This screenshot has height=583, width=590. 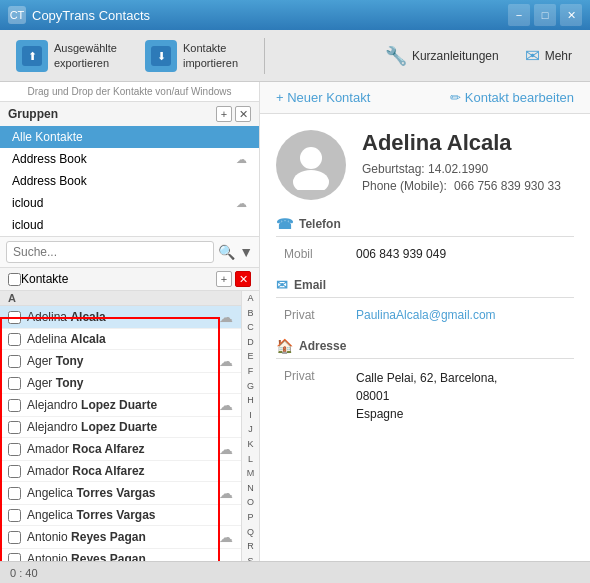 I want to click on minimize-button: −, so click(x=519, y=15).